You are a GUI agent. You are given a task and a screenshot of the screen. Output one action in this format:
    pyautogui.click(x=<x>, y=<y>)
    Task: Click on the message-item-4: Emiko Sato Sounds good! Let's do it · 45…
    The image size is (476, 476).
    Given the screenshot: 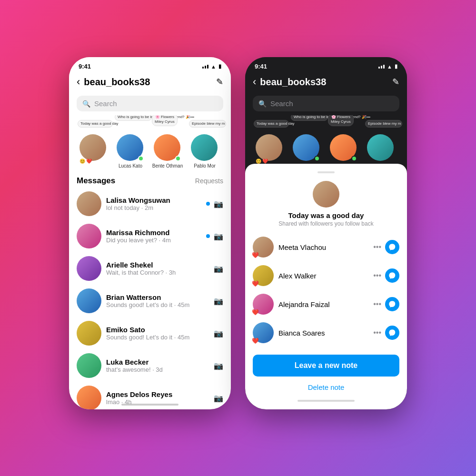 What is the action you would take?
    pyautogui.click(x=150, y=333)
    